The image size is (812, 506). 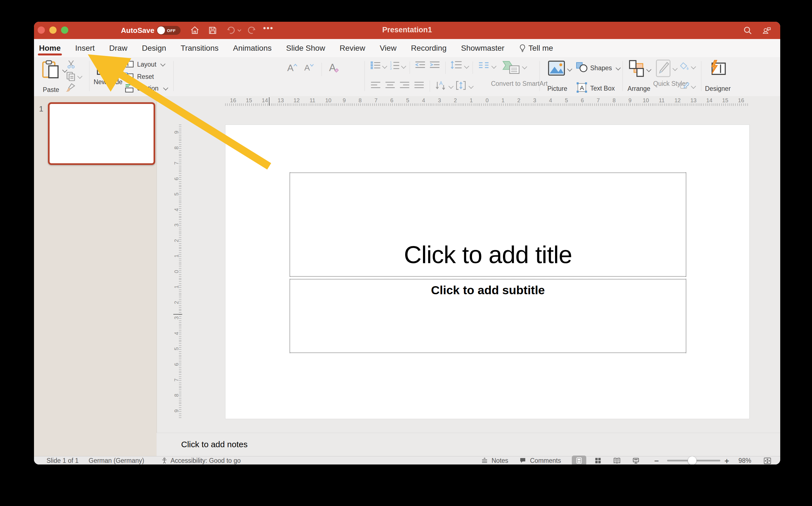 What do you see at coordinates (147, 64) in the screenshot?
I see `layout-label: Layout` at bounding box center [147, 64].